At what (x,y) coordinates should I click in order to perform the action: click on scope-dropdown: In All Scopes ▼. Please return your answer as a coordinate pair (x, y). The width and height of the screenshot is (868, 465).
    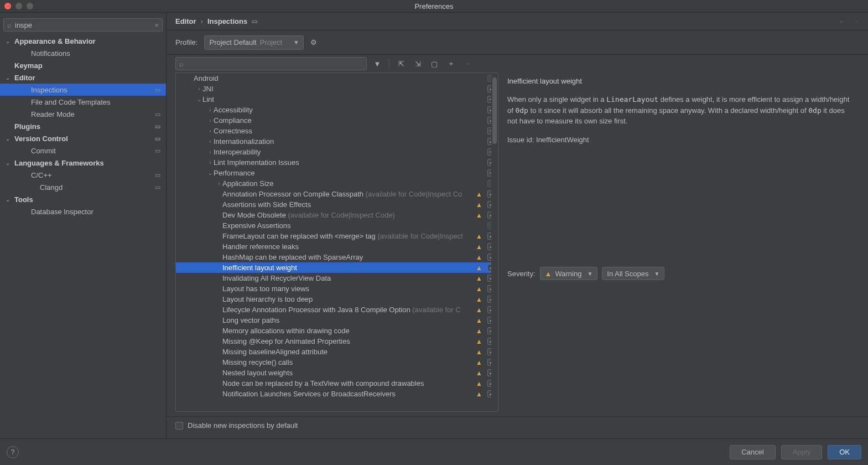
    Looking at the image, I should click on (633, 273).